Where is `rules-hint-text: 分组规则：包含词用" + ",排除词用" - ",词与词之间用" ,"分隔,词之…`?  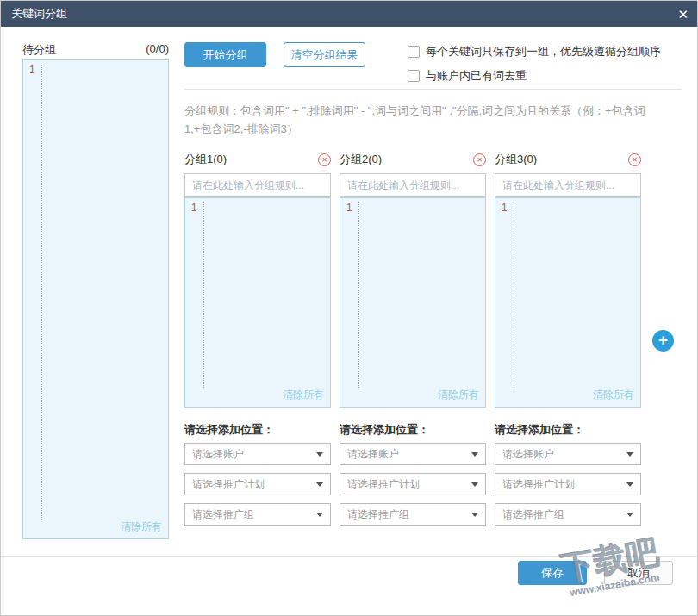
rules-hint-text: 分组规则：包含词用" + ",排除词用" - ",词与词之间用" ,"分隔,词之… is located at coordinates (427, 120).